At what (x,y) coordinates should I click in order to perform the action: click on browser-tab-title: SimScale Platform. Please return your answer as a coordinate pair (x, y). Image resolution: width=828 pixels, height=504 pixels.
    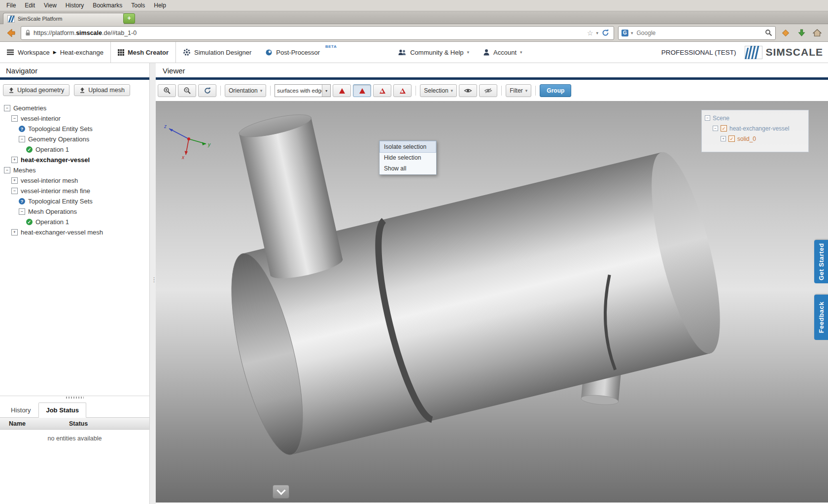
    Looking at the image, I should click on (40, 19).